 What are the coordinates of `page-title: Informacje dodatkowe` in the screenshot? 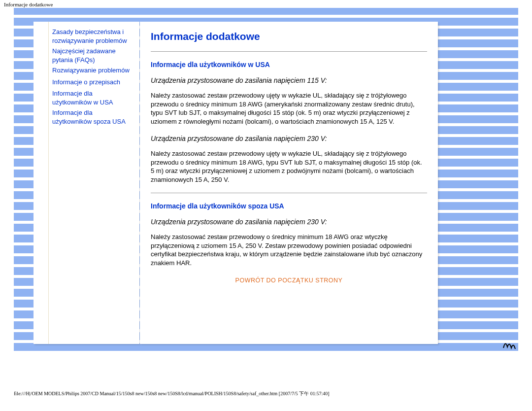 It's located at (289, 36).